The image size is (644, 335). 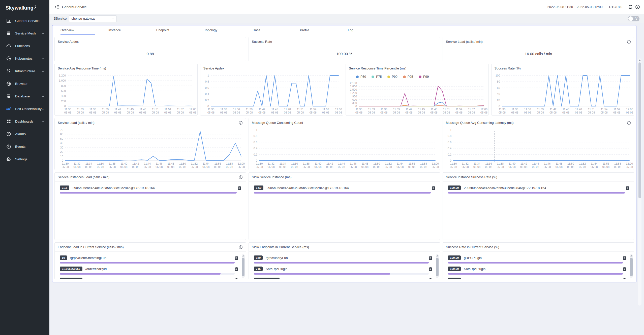 I want to click on sidebar-item-dashboards: Dashboards, so click(x=25, y=121).